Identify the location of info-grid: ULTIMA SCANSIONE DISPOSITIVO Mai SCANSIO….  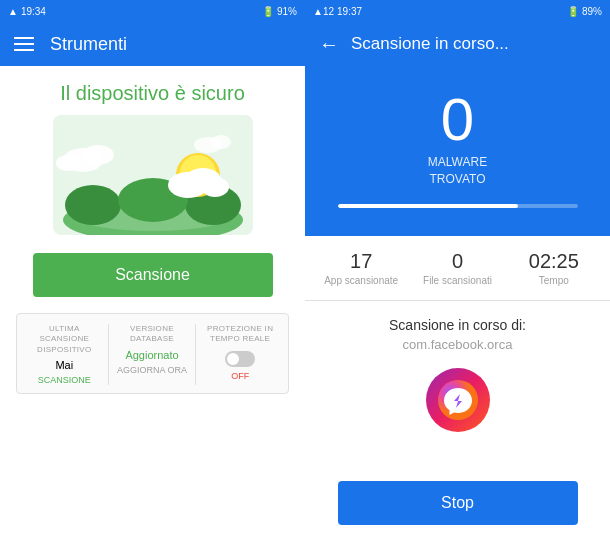
(152, 354).